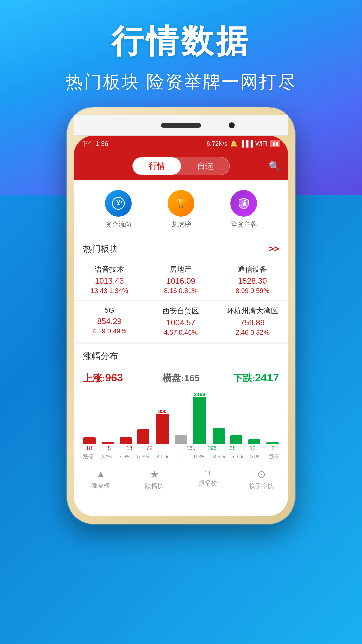 This screenshot has height=644, width=362. What do you see at coordinates (253, 269) in the screenshot?
I see `sector-name-3: 通信设备` at bounding box center [253, 269].